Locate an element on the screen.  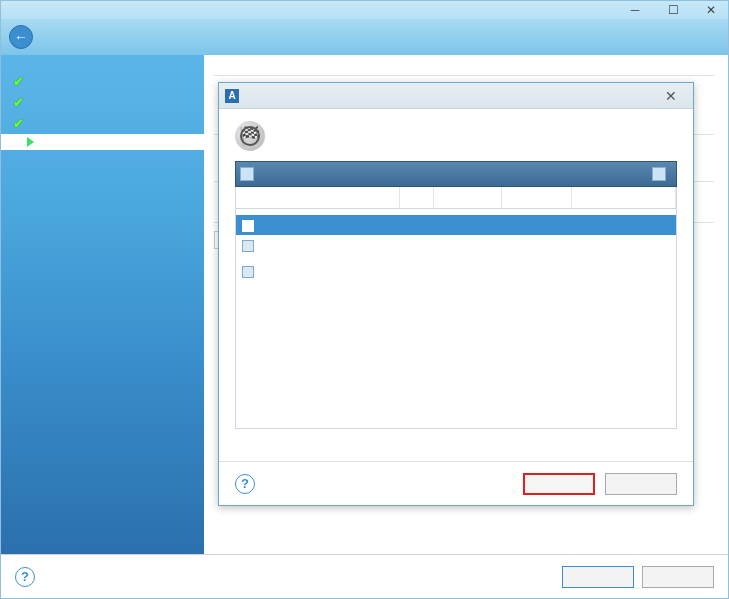
cancel-button-wizard is located at coordinates (678, 577).